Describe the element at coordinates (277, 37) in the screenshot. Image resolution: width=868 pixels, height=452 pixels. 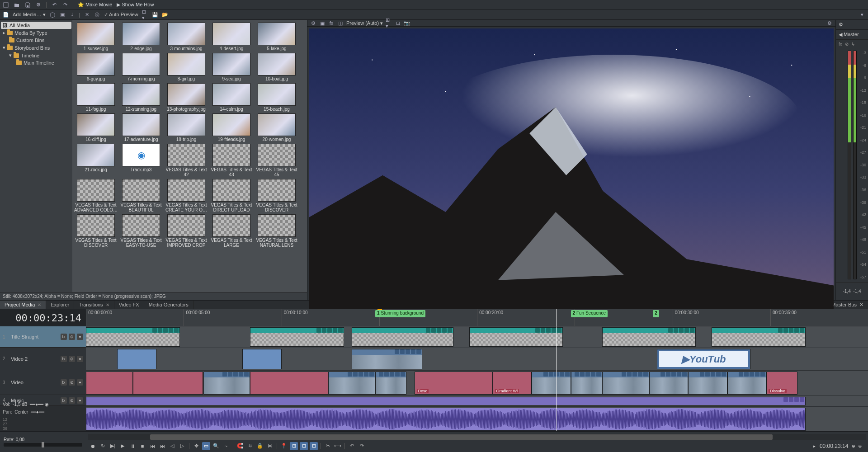
I see `media-thumbnail: 5-lake.jpg` at that location.